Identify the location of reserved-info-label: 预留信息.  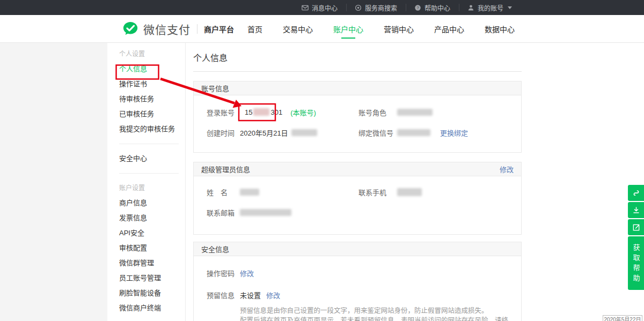
(223, 295).